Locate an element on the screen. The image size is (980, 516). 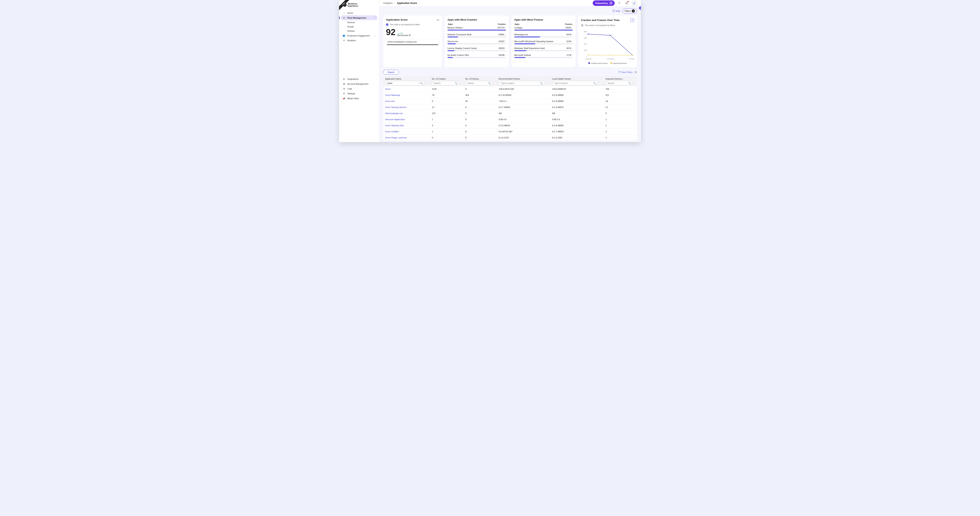
table-cell: Zoom Plugin Launcher is located at coordinates (406, 137).